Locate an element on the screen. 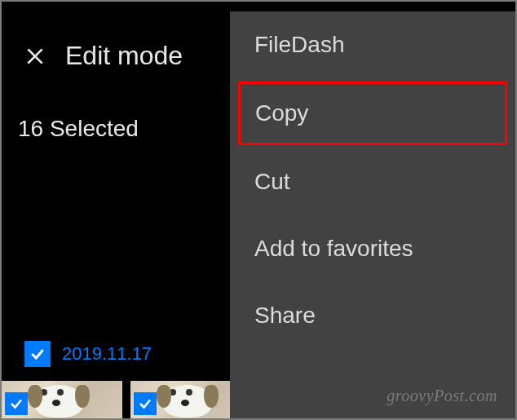 The height and width of the screenshot is (420, 517). photo-thumbnail is located at coordinates (62, 400).